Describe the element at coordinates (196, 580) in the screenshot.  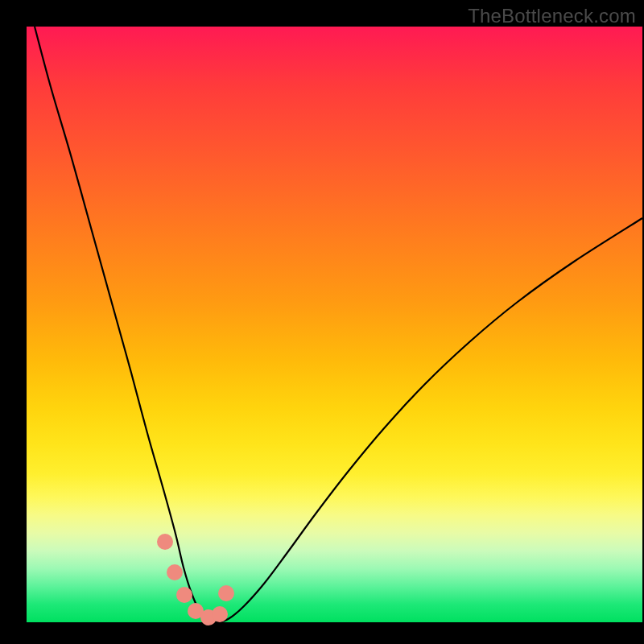
I see `highlight-markers` at that location.